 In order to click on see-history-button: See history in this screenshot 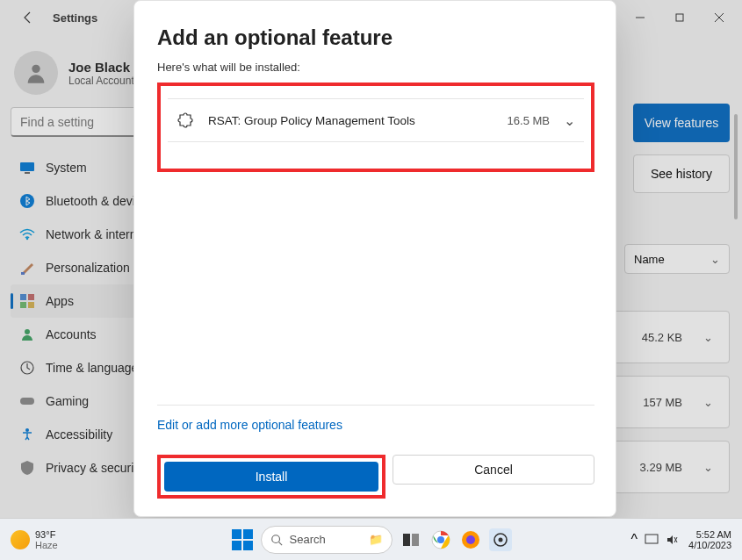, I will do `click(681, 174)`.